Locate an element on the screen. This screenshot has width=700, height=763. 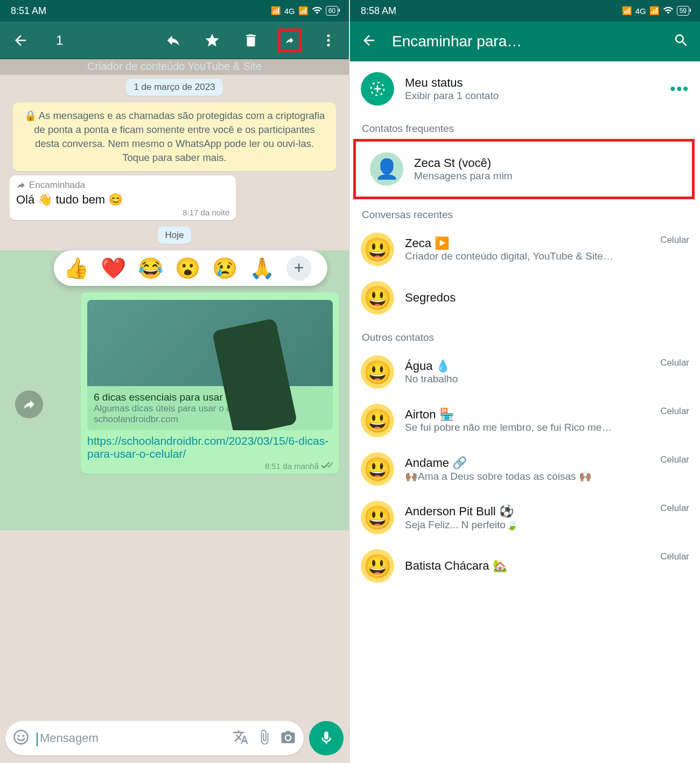
mic-button is located at coordinates (326, 738).